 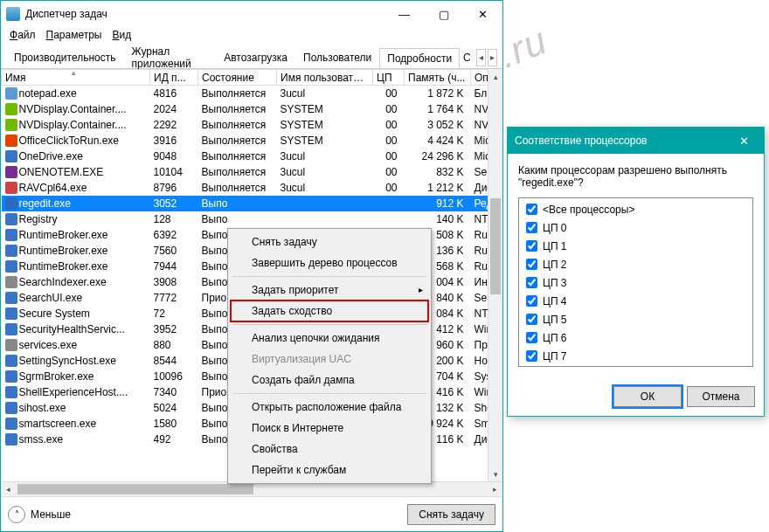 I want to click on h-scrollbar-thumb, so click(x=135, y=489).